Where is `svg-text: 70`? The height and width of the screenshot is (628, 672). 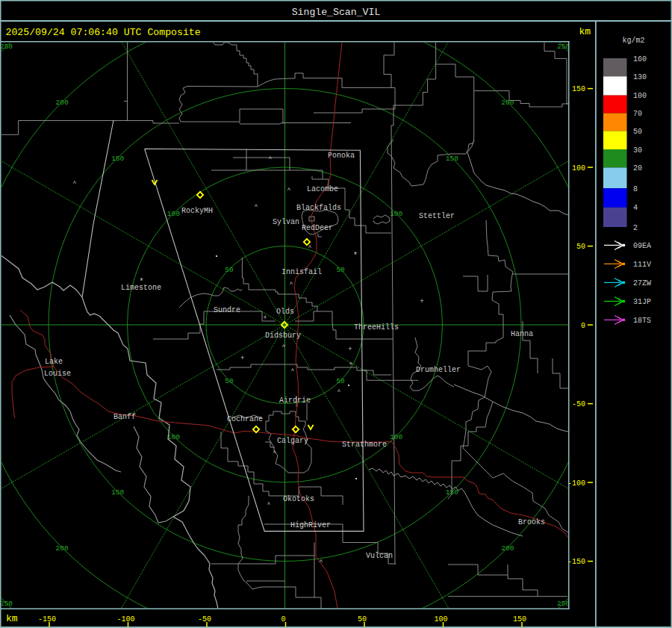
svg-text: 70 is located at coordinates (638, 114).